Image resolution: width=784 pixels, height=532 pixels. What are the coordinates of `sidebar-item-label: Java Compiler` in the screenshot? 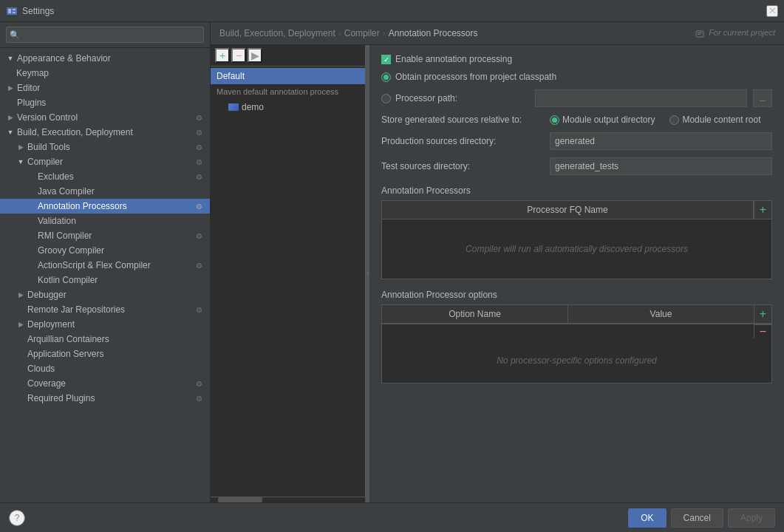 It's located at (121, 191).